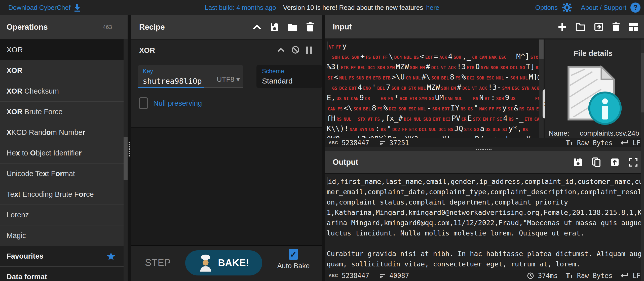 The image size is (644, 281). I want to click on operation-label: XKCD Random Number, so click(64, 132).